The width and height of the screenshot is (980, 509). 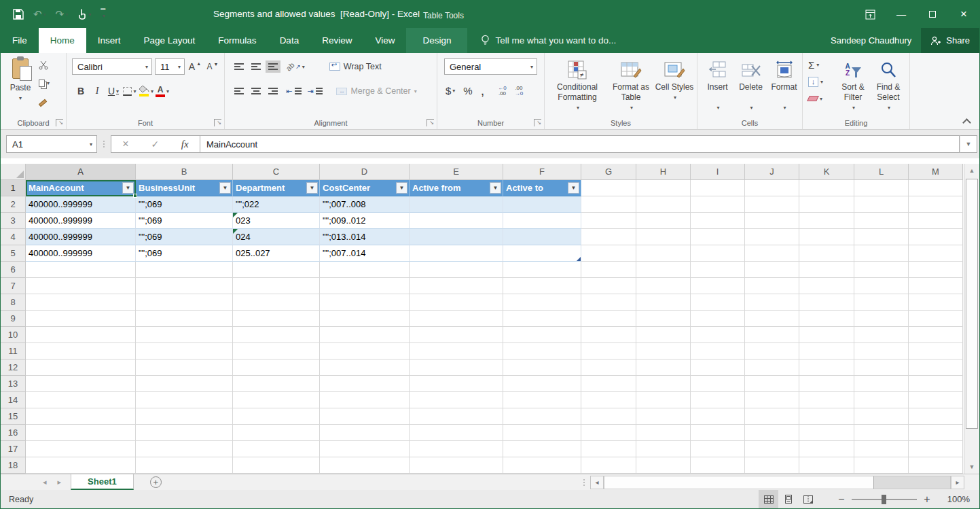 I want to click on cell-C8, so click(x=276, y=302).